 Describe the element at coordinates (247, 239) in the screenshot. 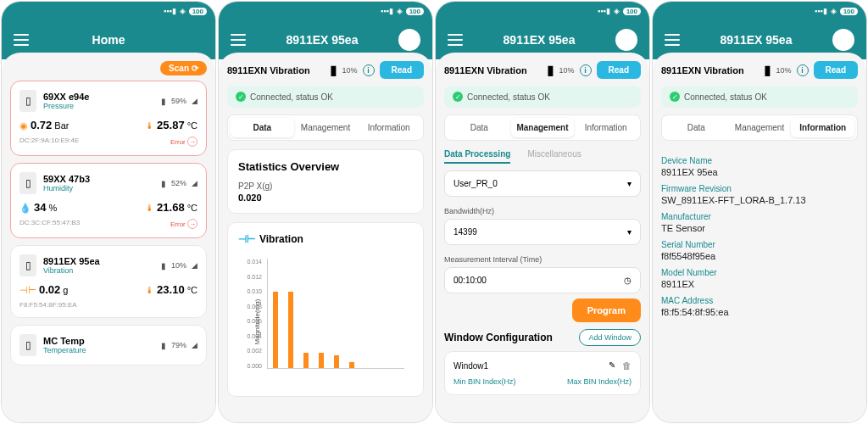

I see `vibration-icon: ⊣⊢` at that location.